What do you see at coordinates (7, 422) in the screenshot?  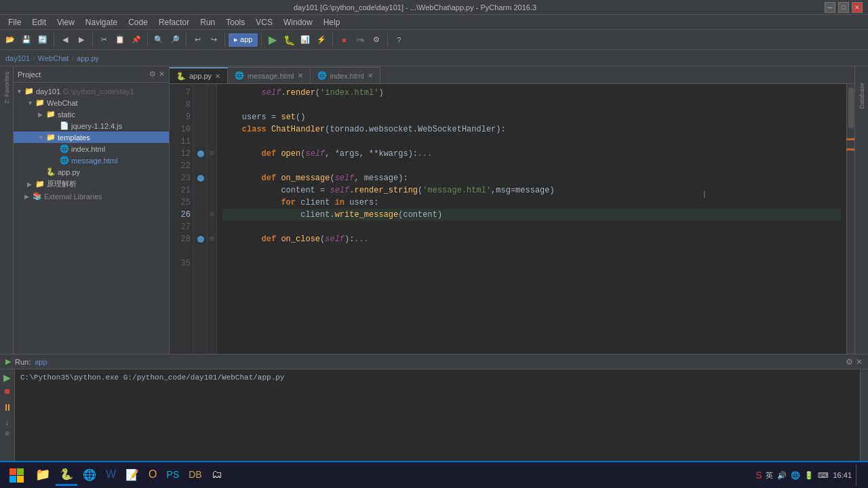 I see `run-scroll-btn: ↓` at bounding box center [7, 422].